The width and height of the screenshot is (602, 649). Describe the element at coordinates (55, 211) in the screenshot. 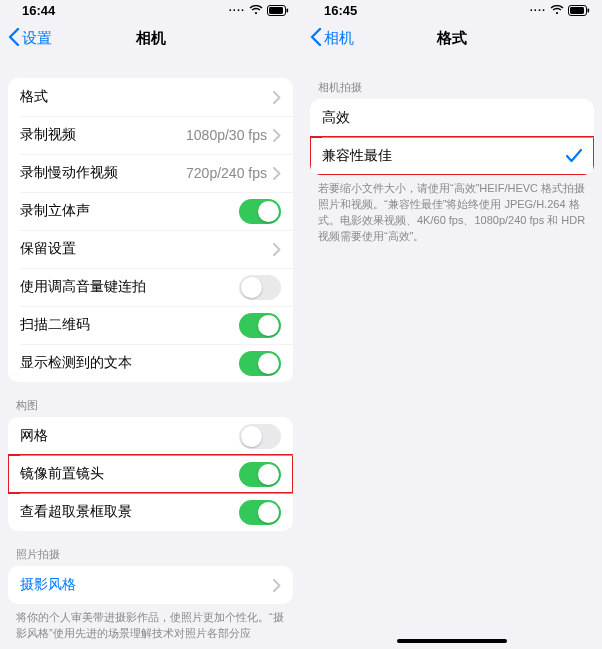

I see `row-label: 录制立体声` at that location.